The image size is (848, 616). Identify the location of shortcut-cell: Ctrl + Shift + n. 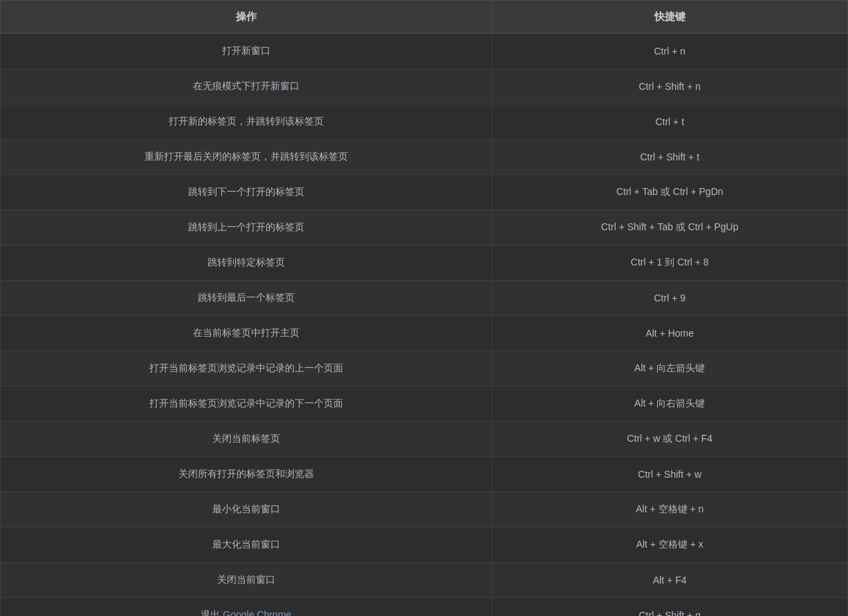
(670, 87).